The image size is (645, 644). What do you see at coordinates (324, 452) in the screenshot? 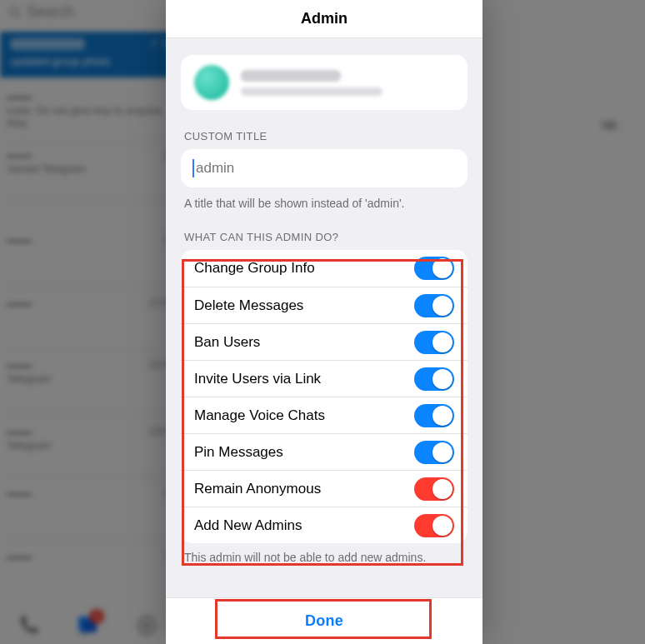
I see `permission-row: Pin Messages` at bounding box center [324, 452].